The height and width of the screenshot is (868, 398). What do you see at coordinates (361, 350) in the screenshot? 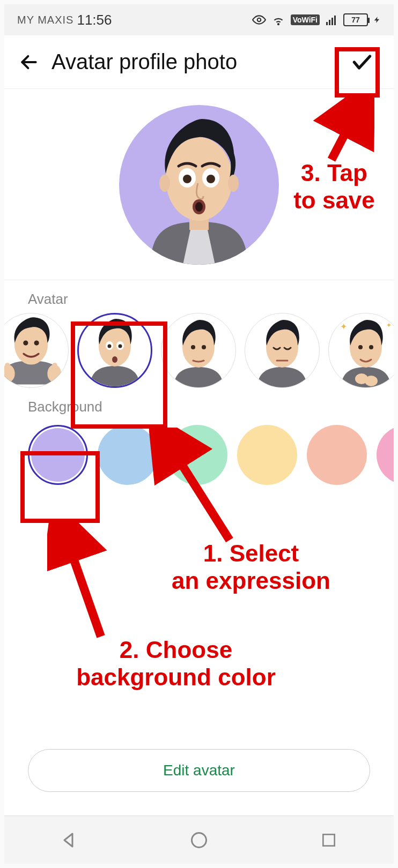
I see `avatar-option-4: ✦ ✦` at bounding box center [361, 350].